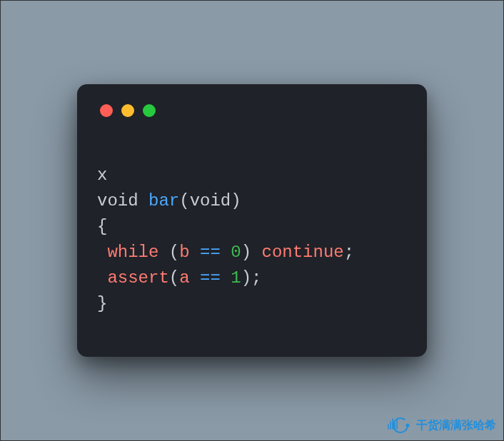 The image size is (504, 441). What do you see at coordinates (226, 253) in the screenshot?
I see `code-line-4: while (b == 0) continue;` at bounding box center [226, 253].